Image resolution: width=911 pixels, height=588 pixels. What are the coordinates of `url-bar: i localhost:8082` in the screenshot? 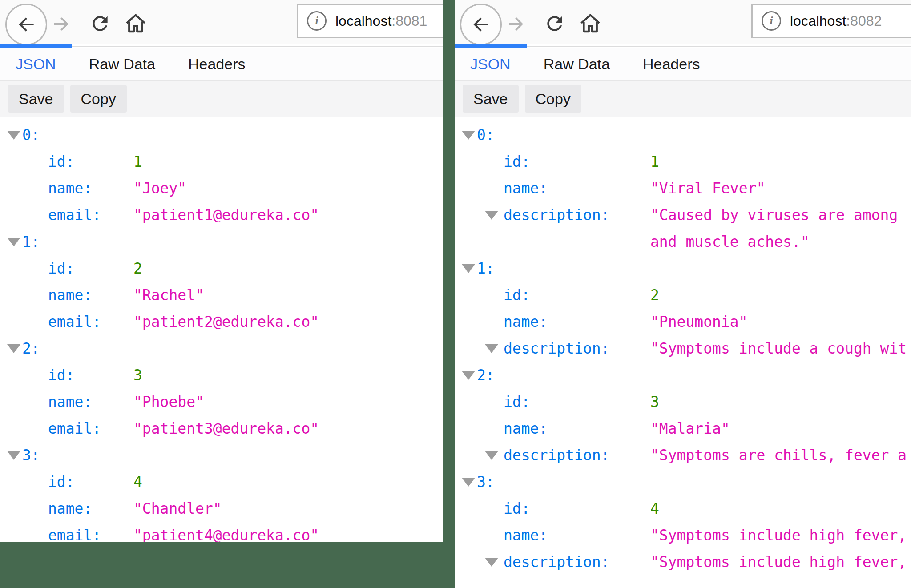 It's located at (831, 21).